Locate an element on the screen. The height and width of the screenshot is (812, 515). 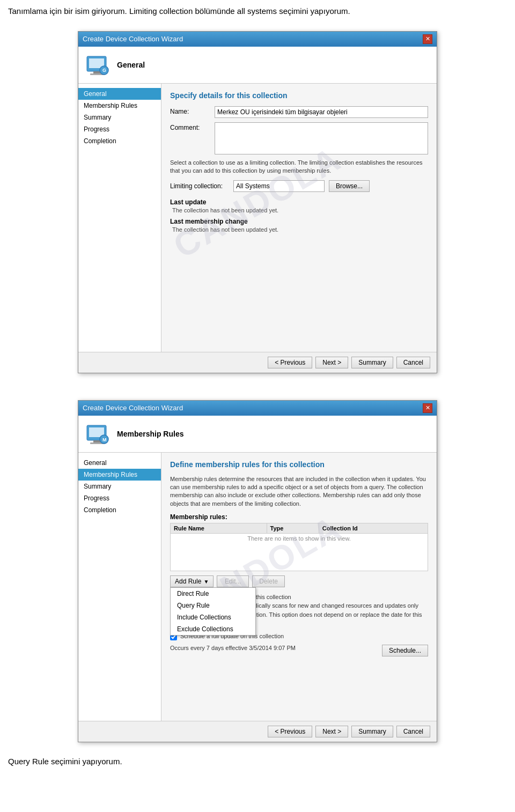
wizard1-nav-membership: Membership Rules is located at coordinates (120, 106).